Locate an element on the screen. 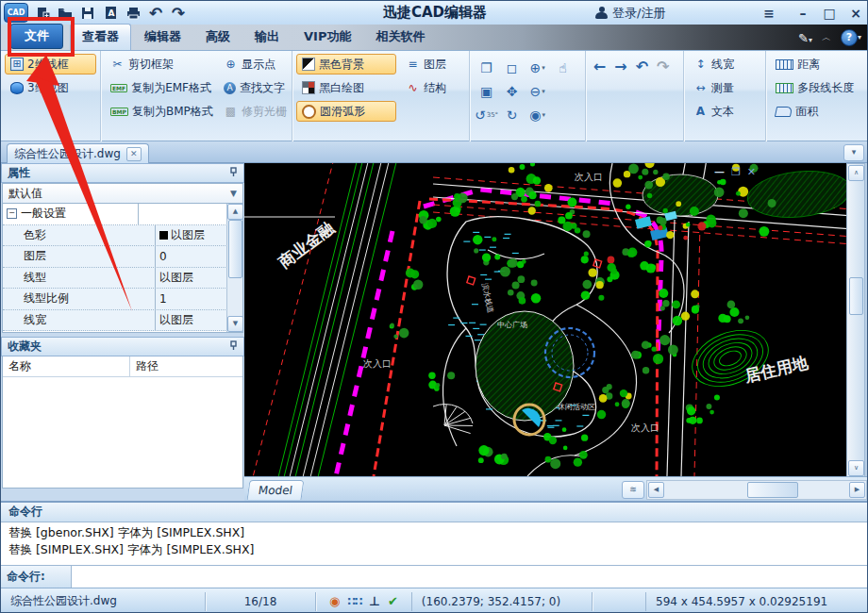 Image resolution: width=868 pixels, height=613 pixels. zoom-in-icon: ⊕▾ is located at coordinates (537, 68).